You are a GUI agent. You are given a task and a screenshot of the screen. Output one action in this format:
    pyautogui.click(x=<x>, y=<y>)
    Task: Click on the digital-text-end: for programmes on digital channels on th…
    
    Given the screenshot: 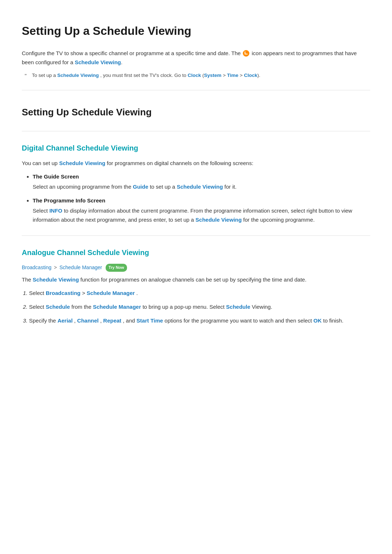 What is the action you would take?
    pyautogui.click(x=180, y=163)
    